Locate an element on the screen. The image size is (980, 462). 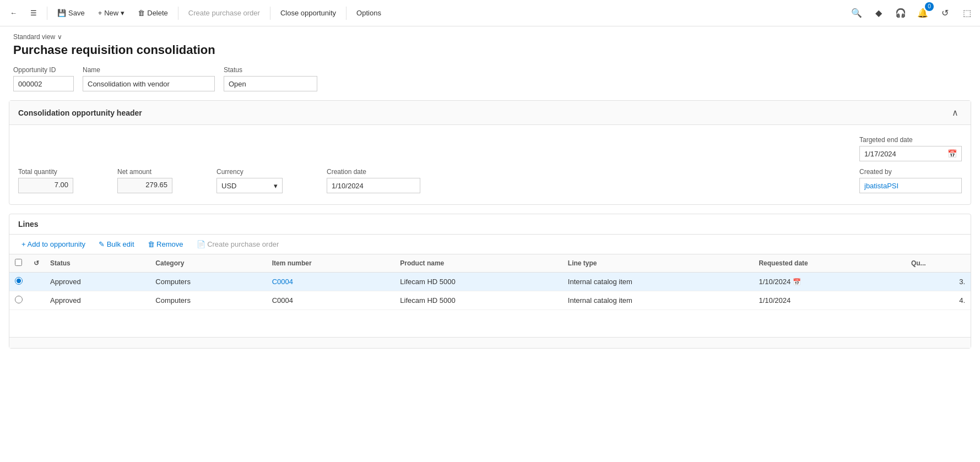
delete-icon: 🗑 is located at coordinates (141, 13).